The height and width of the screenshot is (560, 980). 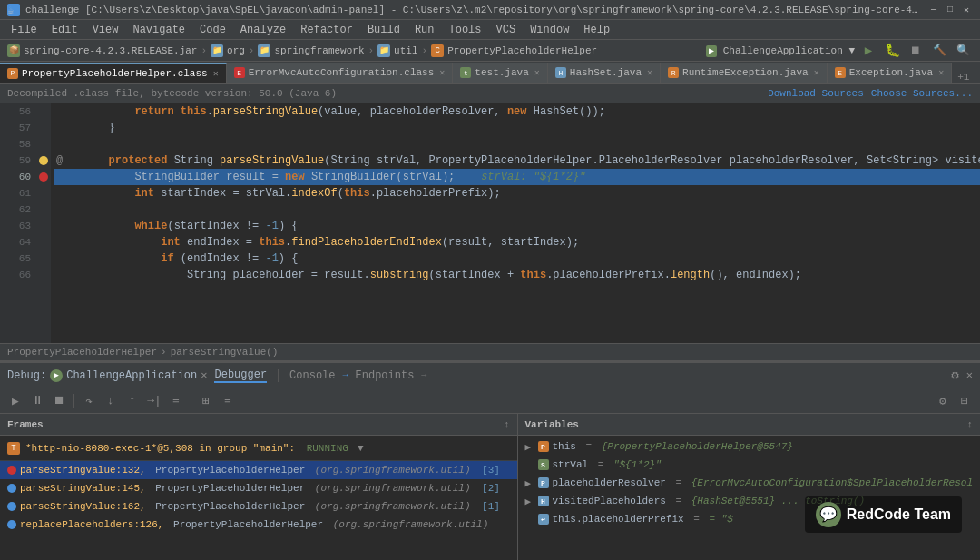 I want to click on menu-run: Run, so click(x=425, y=29).